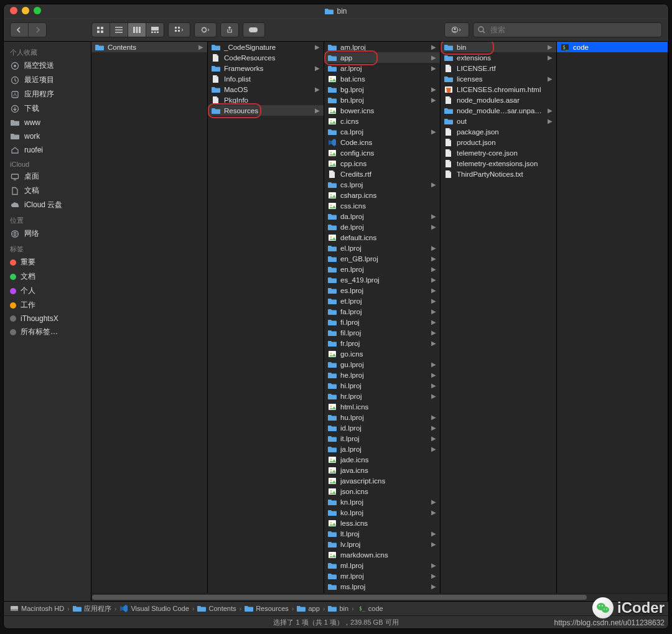 This screenshot has height=634, width=672. What do you see at coordinates (47, 291) in the screenshot?
I see `sidebar-item: 个人` at bounding box center [47, 291].